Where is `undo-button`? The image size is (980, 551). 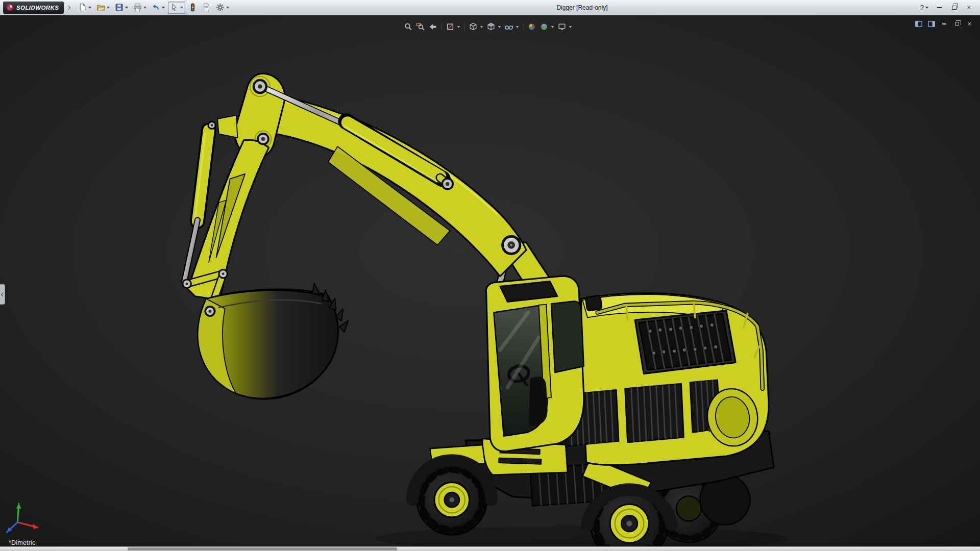
undo-button is located at coordinates (158, 8).